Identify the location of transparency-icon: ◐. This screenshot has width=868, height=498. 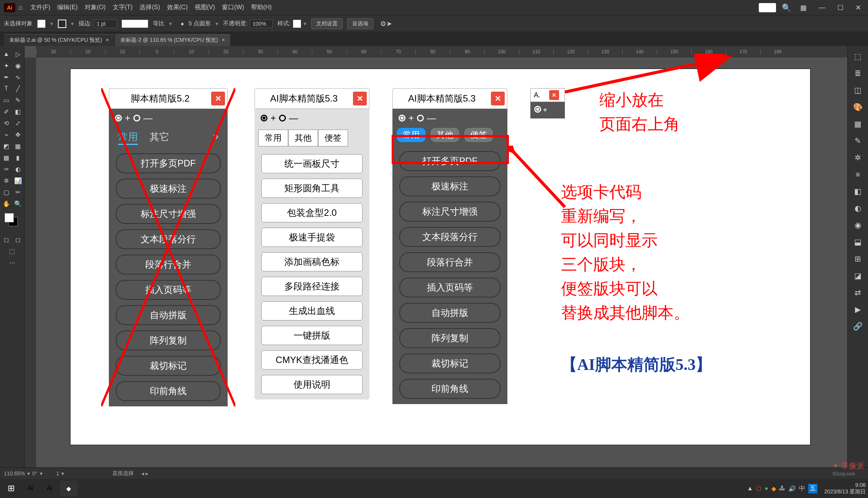
(858, 208).